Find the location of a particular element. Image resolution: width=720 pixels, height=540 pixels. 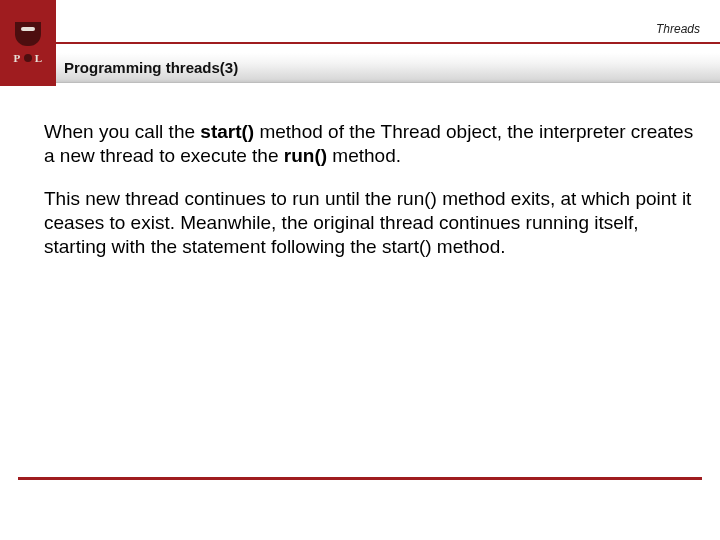

header-rule is located at coordinates (388, 43).